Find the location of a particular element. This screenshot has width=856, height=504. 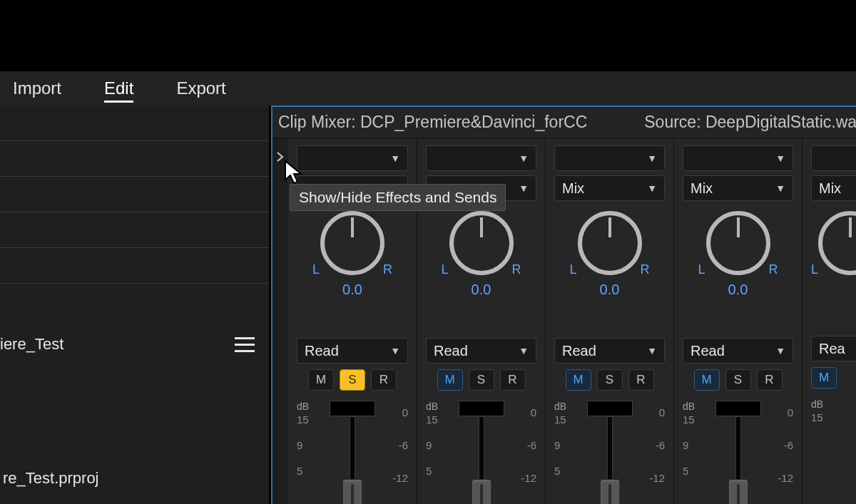

tab-clip-mixer: Clip Mixer: DCP_Premiere&Davinci_forCC is located at coordinates (432, 123).